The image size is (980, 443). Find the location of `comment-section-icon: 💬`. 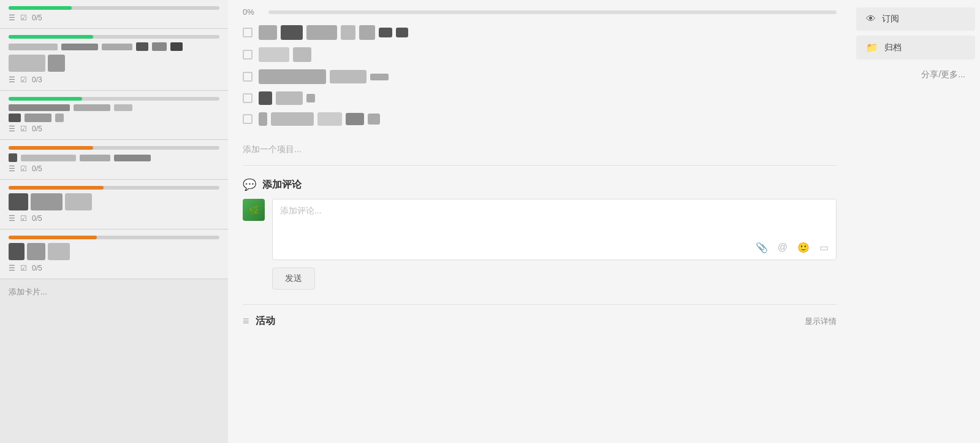

comment-section-icon: 💬 is located at coordinates (249, 185).